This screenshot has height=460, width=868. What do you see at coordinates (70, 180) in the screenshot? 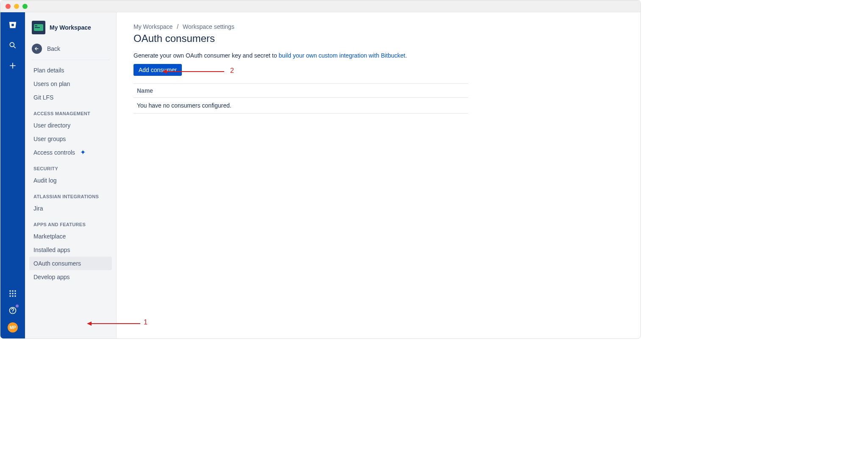
I see `sidebar-item-audit-log: Audit log` at bounding box center [70, 180].